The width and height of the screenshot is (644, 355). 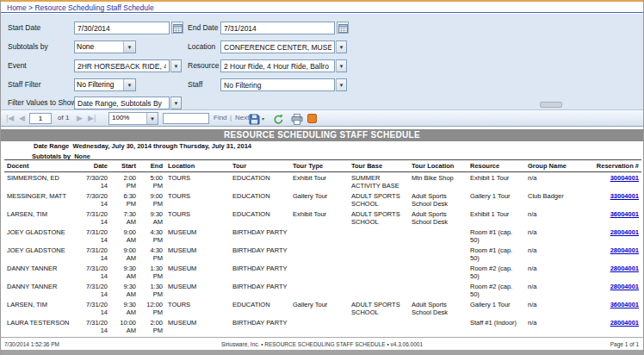 What do you see at coordinates (122, 65) in the screenshot?
I see `event-input` at bounding box center [122, 65].